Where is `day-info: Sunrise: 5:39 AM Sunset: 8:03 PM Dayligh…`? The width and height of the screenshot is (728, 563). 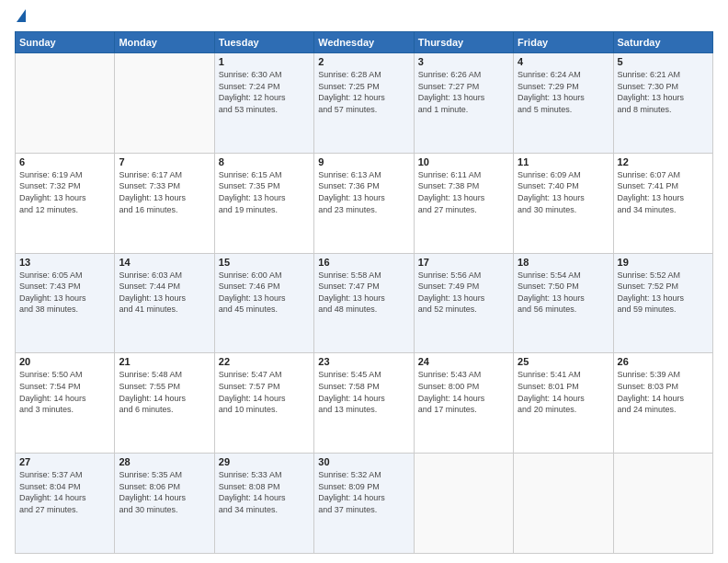 day-info: Sunrise: 5:39 AM Sunset: 8:03 PM Dayligh… is located at coordinates (664, 392).